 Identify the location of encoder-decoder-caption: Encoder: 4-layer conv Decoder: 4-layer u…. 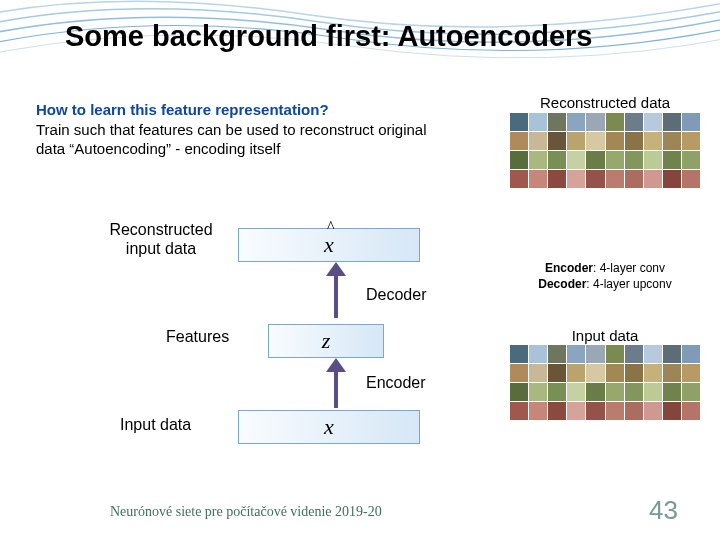
(605, 276).